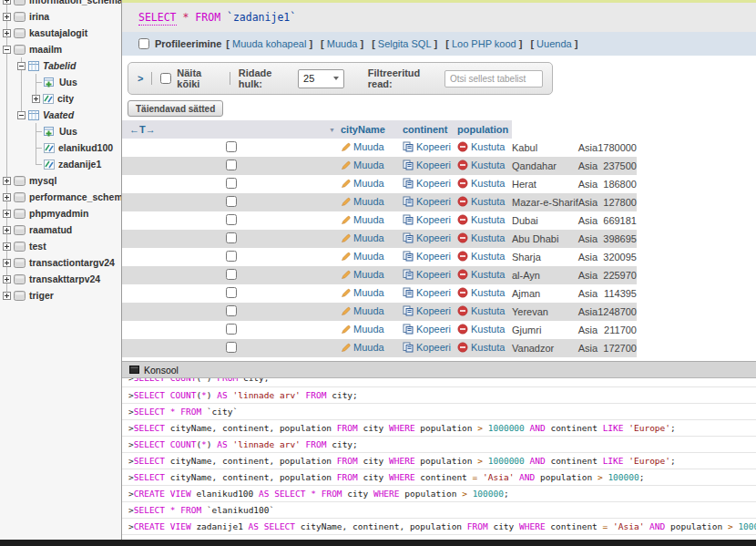 The height and width of the screenshot is (546, 756). Describe the element at coordinates (60, 115) in the screenshot. I see `sidebar-item-vaated: Vaated` at that location.